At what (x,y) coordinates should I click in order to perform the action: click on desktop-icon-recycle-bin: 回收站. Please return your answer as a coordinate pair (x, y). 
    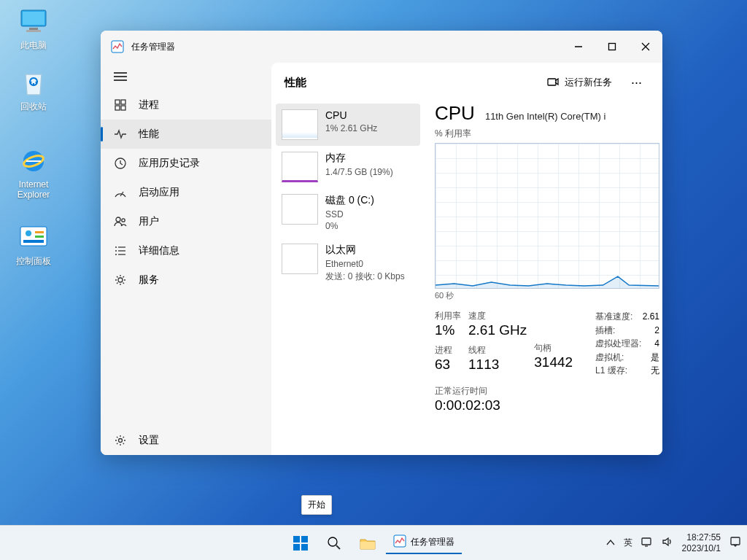
    Looking at the image, I should click on (34, 90).